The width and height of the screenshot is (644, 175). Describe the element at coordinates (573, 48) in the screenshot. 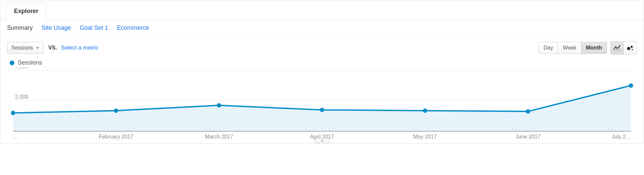

I see `time-grain-group: Day Week Month` at that location.